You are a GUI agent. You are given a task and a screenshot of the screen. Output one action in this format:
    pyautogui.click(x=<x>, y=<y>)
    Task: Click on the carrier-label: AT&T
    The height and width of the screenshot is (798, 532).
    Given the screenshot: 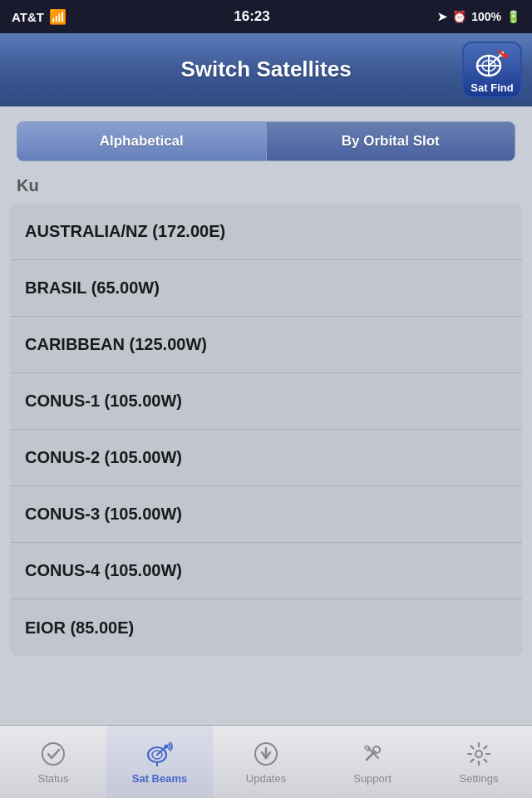 What is the action you would take?
    pyautogui.click(x=28, y=17)
    